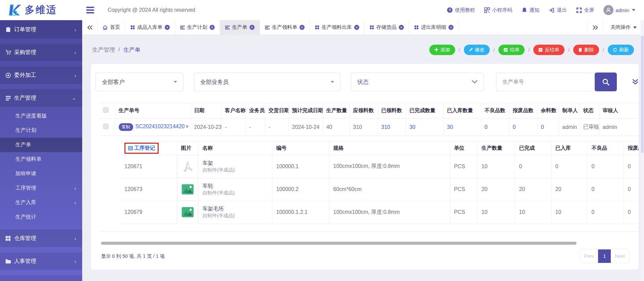 The width and height of the screenshot is (644, 281). What do you see at coordinates (364, 127) in the screenshot?
I see `cell-required-material: 310` at bounding box center [364, 127].